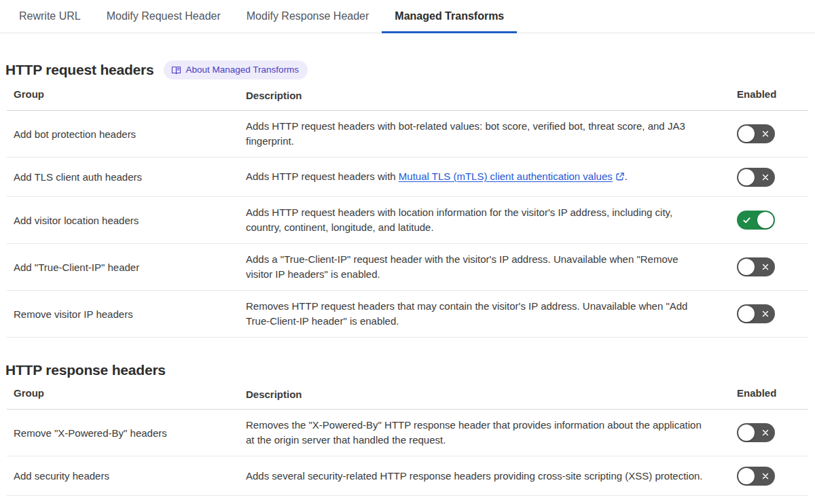 This screenshot has height=504, width=815. I want to click on table-row: Add bot protection headersAdds HTTP requ…, so click(408, 134).